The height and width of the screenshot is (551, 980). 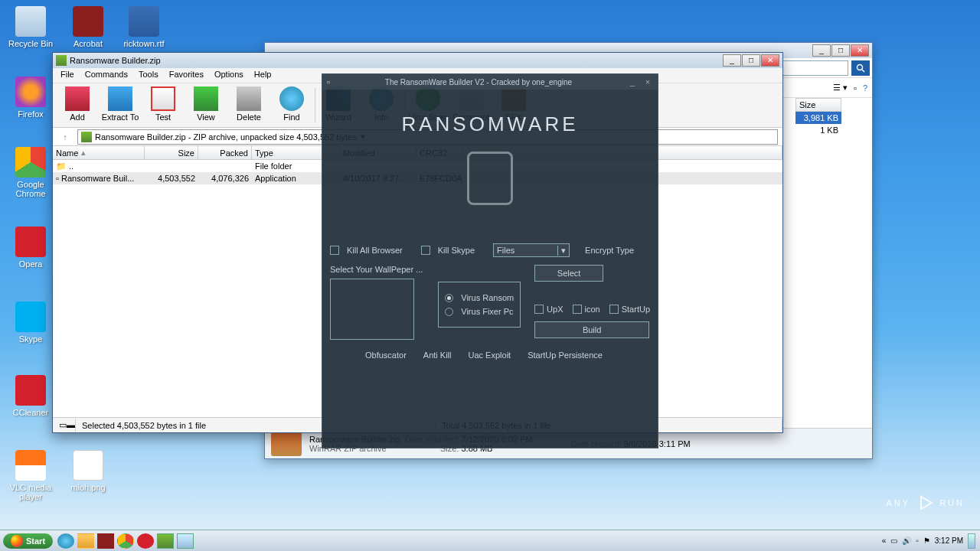 I want to click on kill-browser-checkbox, so click(x=335, y=250).